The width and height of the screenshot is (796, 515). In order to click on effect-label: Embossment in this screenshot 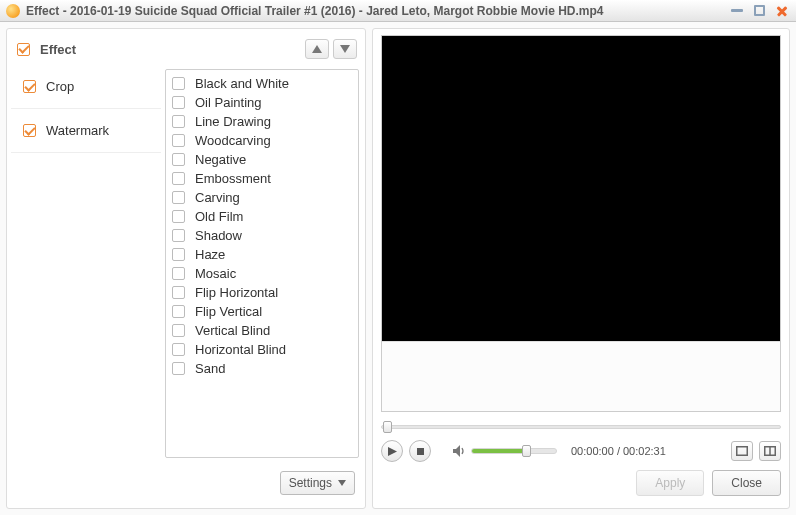, I will do `click(233, 178)`.